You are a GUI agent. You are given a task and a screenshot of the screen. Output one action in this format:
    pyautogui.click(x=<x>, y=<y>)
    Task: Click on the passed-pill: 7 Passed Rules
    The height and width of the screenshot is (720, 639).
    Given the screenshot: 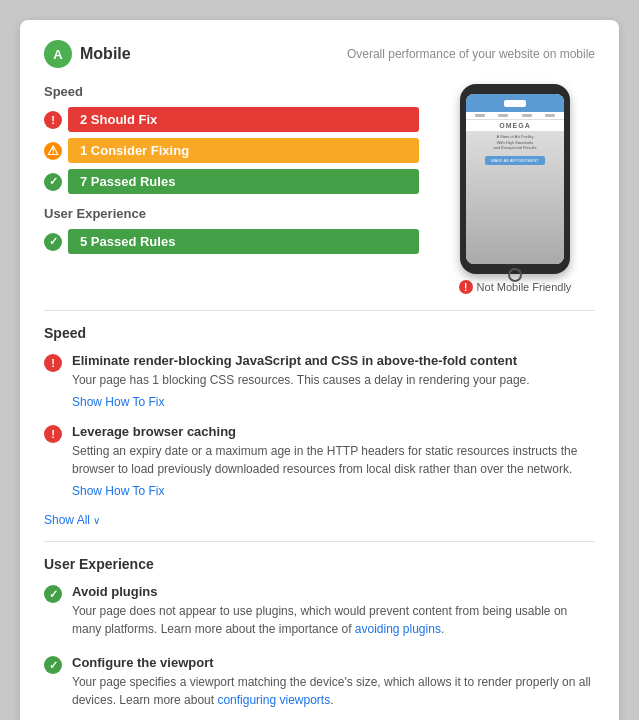 What is the action you would take?
    pyautogui.click(x=244, y=182)
    